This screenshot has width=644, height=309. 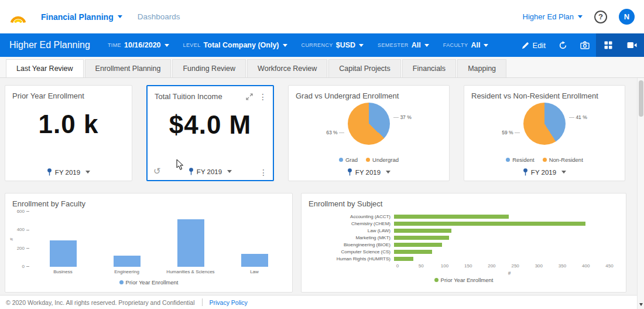 What do you see at coordinates (585, 45) in the screenshot?
I see `screenshot-button` at bounding box center [585, 45].